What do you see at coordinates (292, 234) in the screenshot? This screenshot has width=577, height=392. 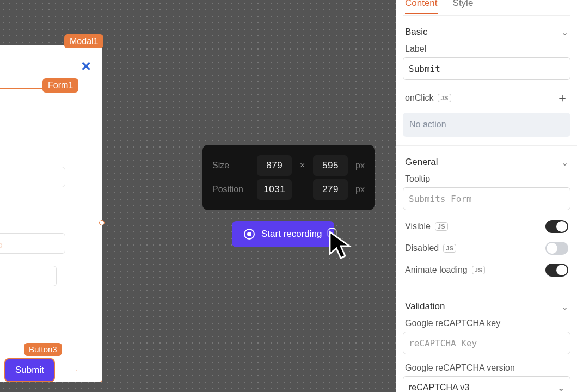 I see `start-recording-label: Start recording` at bounding box center [292, 234].